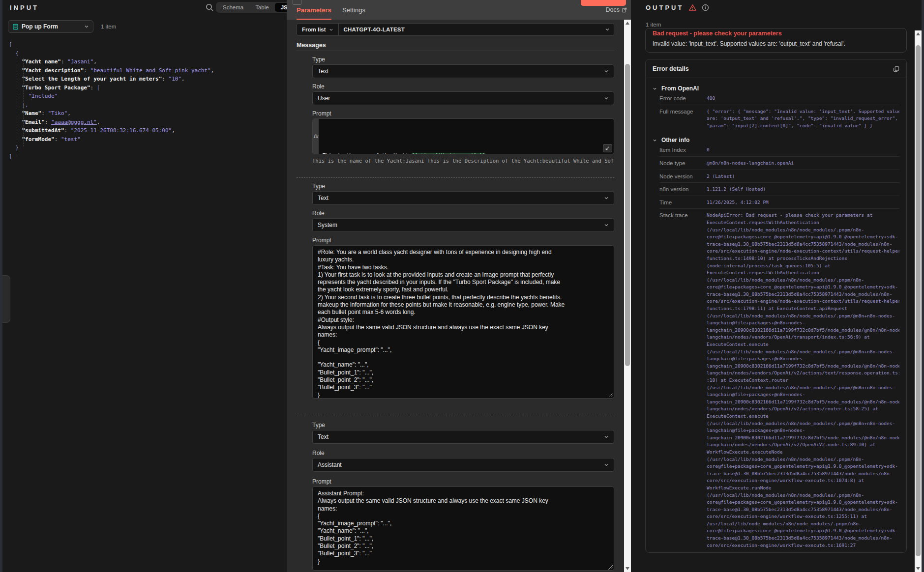 The image size is (924, 572). I want to click on form-node-icon, so click(16, 27).